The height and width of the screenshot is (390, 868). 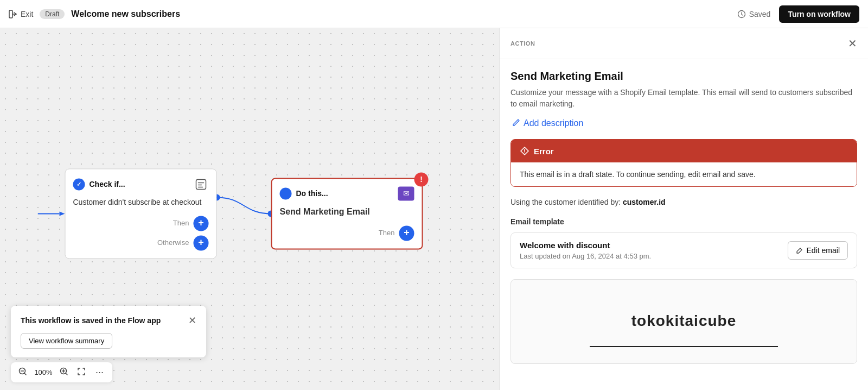 I want to click on template-name: Welcome with discount, so click(x=585, y=246).